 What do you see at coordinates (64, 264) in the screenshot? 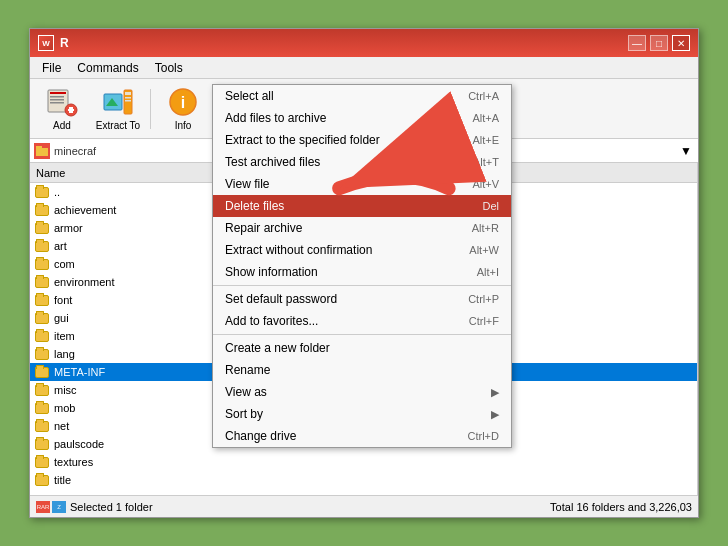
I see `file-name: com` at bounding box center [64, 264].